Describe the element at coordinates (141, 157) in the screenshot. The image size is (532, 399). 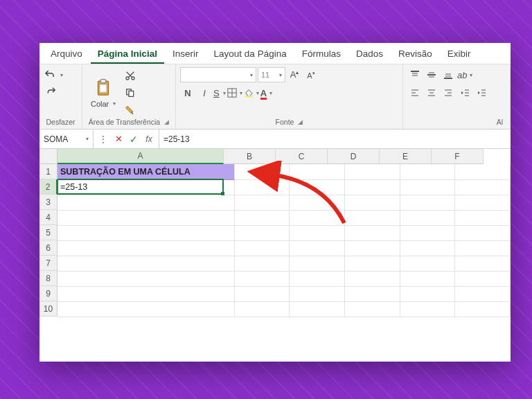
I see `column-header-A: A` at that location.